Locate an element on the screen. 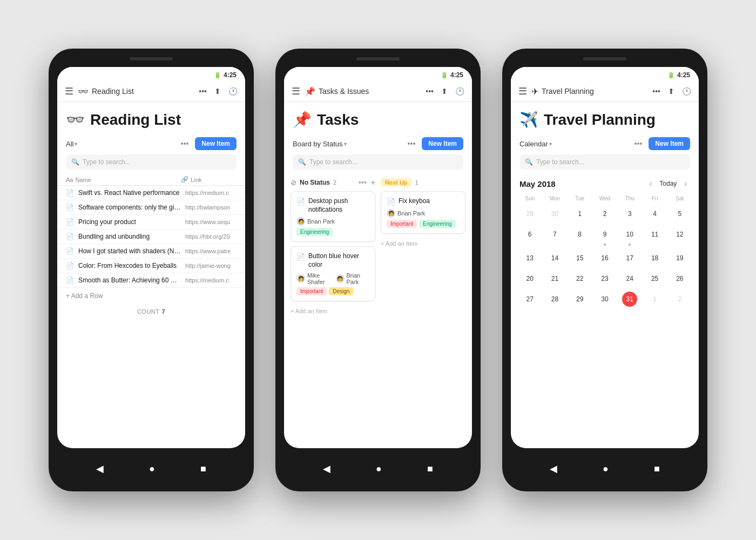 The height and width of the screenshot is (540, 756). count-num-1: 7 is located at coordinates (163, 312).